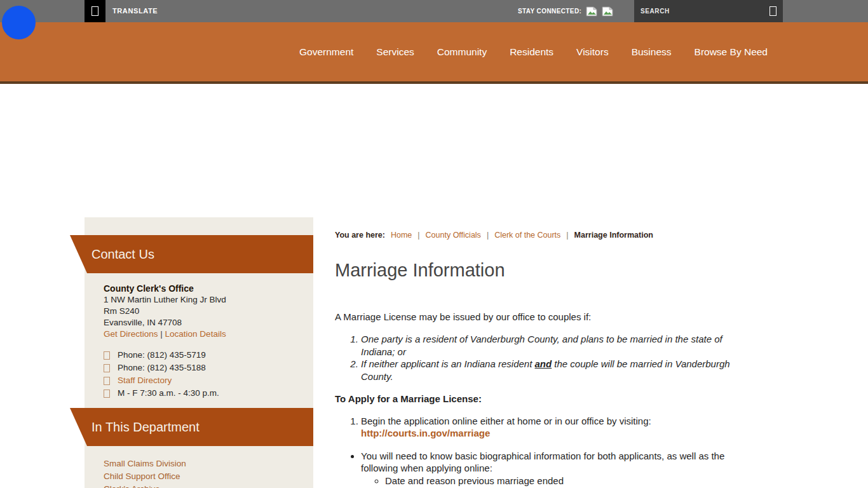 The width and height of the screenshot is (868, 488). Describe the element at coordinates (568, 481) in the screenshot. I see `list-item: Date and reason previous marriage ended` at that location.